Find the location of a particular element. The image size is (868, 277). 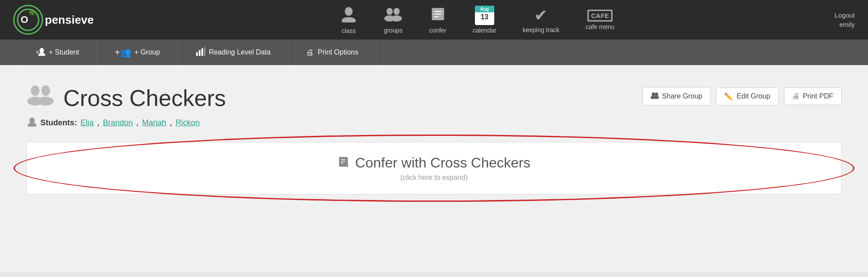

group-header-icon is located at coordinates (40, 98).